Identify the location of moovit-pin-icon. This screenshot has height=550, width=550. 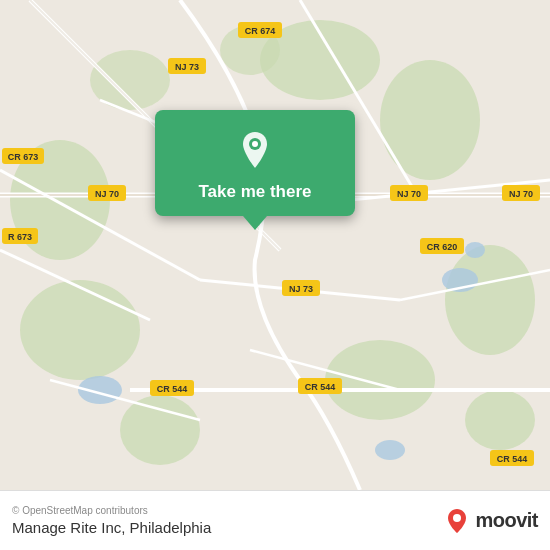
(457, 521).